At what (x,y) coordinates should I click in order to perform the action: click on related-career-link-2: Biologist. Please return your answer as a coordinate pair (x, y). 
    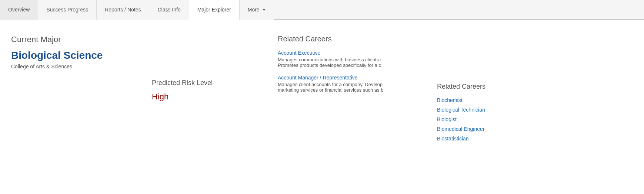
    Looking at the image, I should click on (535, 119).